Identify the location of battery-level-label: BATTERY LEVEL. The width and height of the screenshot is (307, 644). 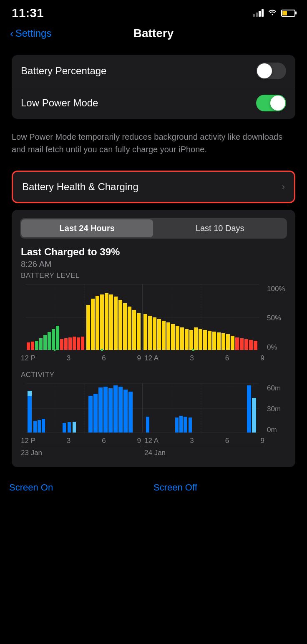
(154, 276).